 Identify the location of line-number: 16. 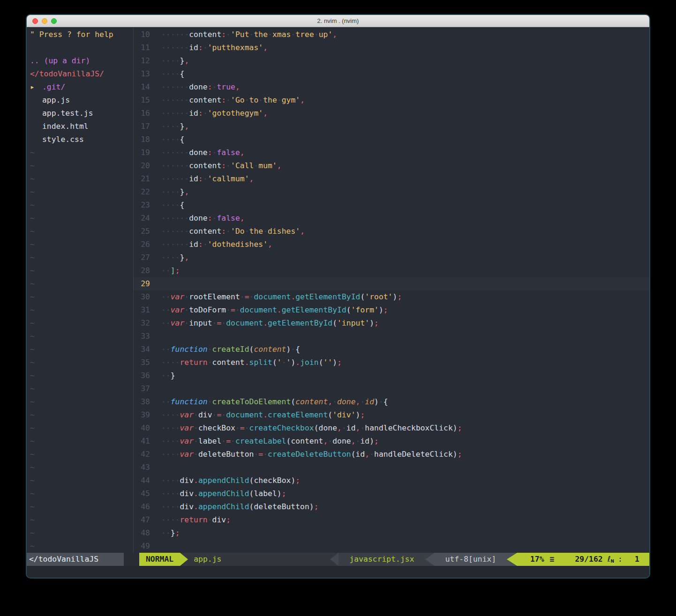
(145, 113).